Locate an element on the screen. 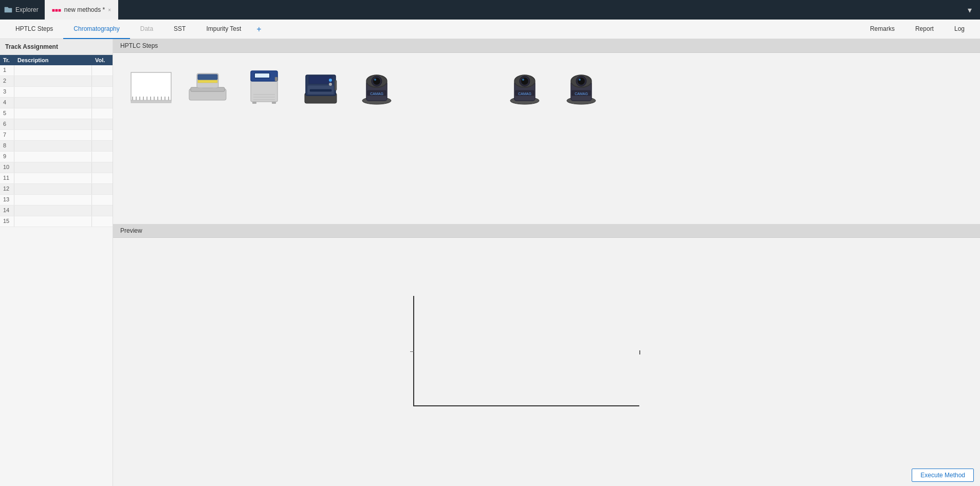 The height and width of the screenshot is (486, 980). execute-method-button: Execute Method is located at coordinates (942, 475).